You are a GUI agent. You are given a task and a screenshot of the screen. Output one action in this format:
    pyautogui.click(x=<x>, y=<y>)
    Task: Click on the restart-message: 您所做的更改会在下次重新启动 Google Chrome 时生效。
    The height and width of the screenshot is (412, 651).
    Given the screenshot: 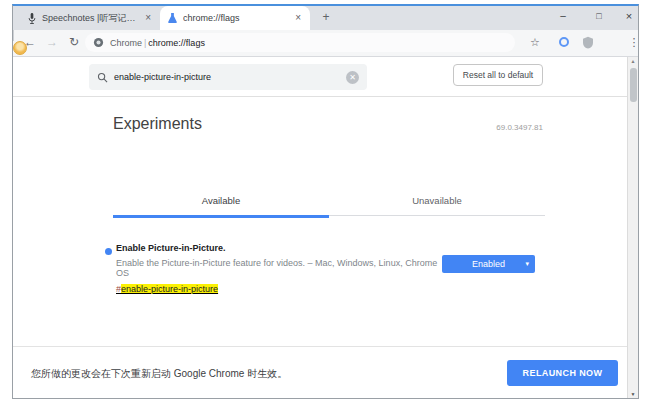 What is the action you would take?
    pyautogui.click(x=159, y=374)
    